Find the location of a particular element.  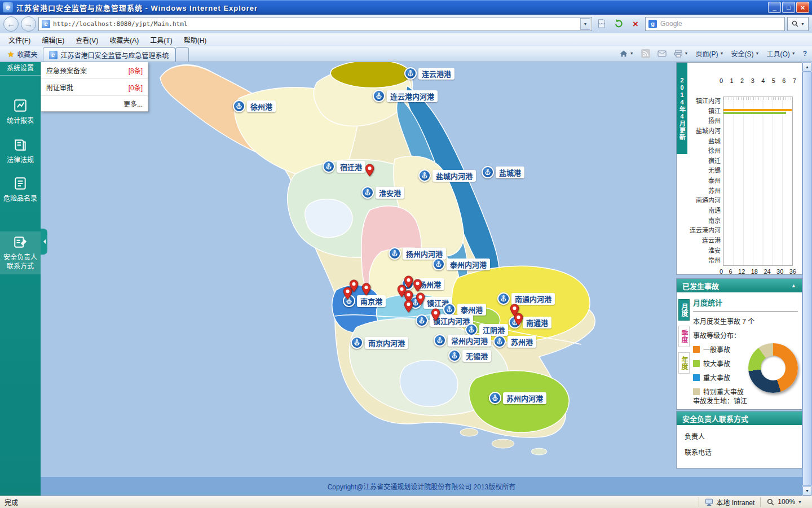

menu-item: 工具(T) is located at coordinates (161, 40).